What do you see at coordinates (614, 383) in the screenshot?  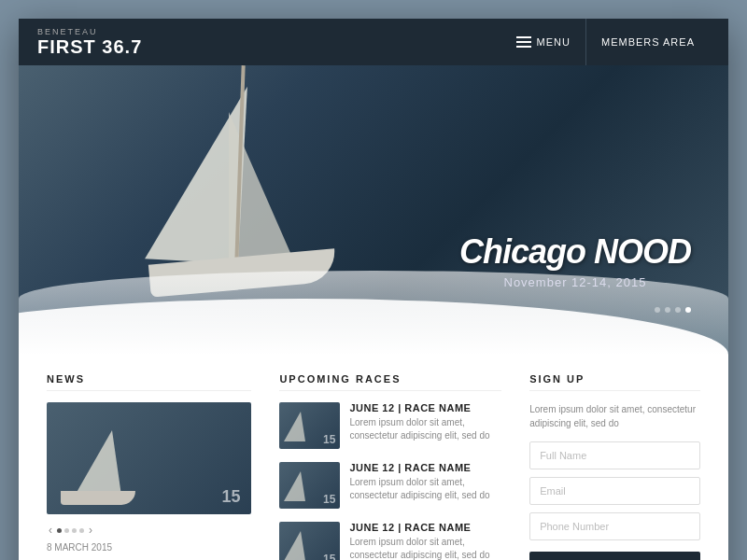 I see `signup-section-title: SIGN UP` at bounding box center [614, 383].